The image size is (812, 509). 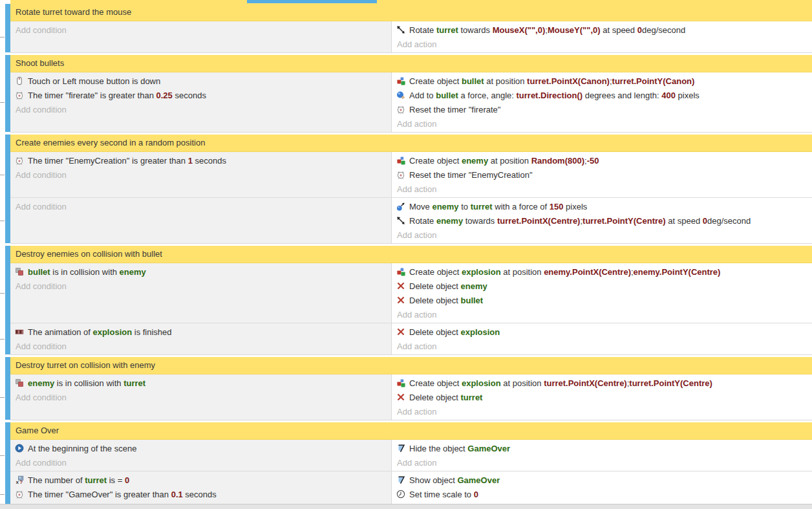 I want to click on event-condition: At the beginning of the scene, so click(x=203, y=448).